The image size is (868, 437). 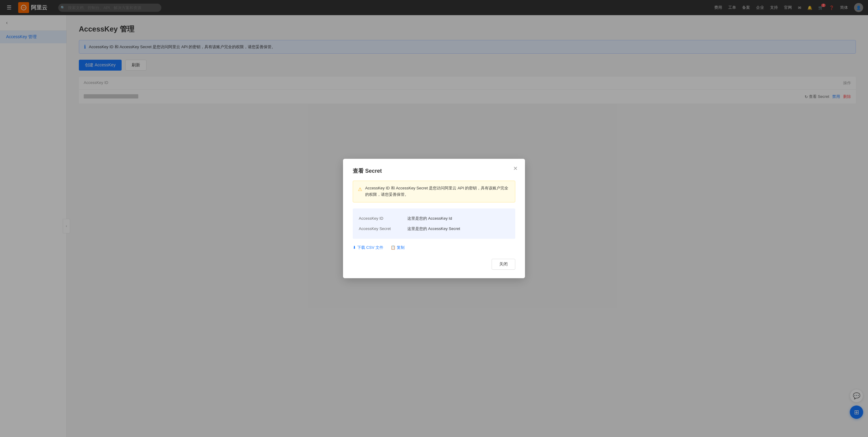 What do you see at coordinates (503, 264) in the screenshot?
I see `modal-close-btn: 关闭` at bounding box center [503, 264].